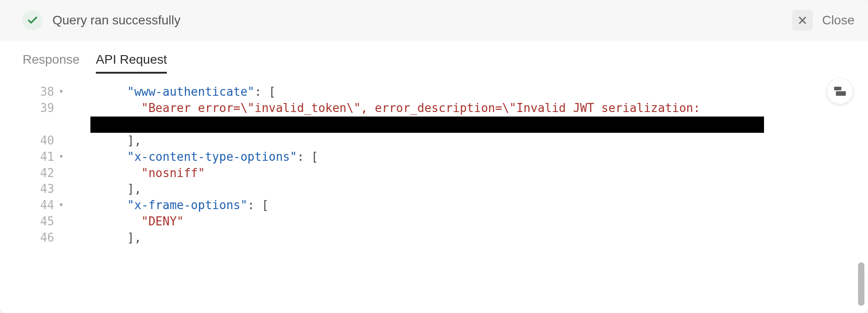 The height and width of the screenshot is (313, 868). What do you see at coordinates (434, 57) in the screenshot?
I see `tabs: Response API Request` at bounding box center [434, 57].